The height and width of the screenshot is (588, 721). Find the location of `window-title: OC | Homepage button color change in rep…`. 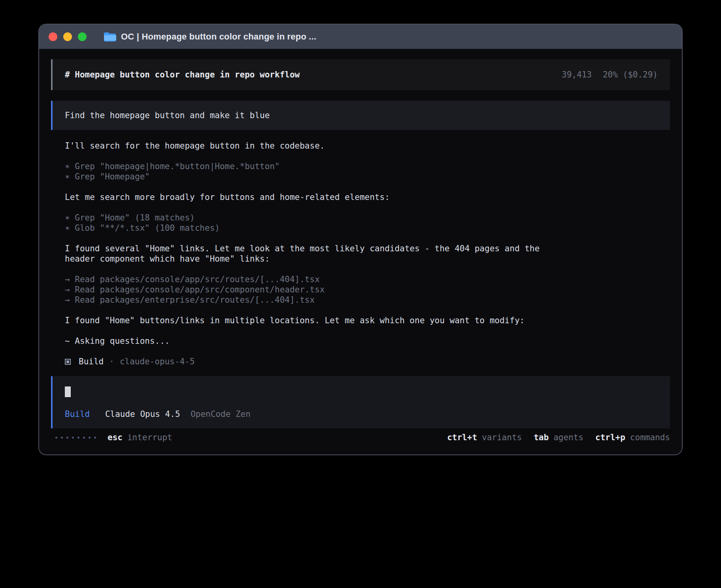

window-title: OC | Homepage button color change in rep… is located at coordinates (219, 37).